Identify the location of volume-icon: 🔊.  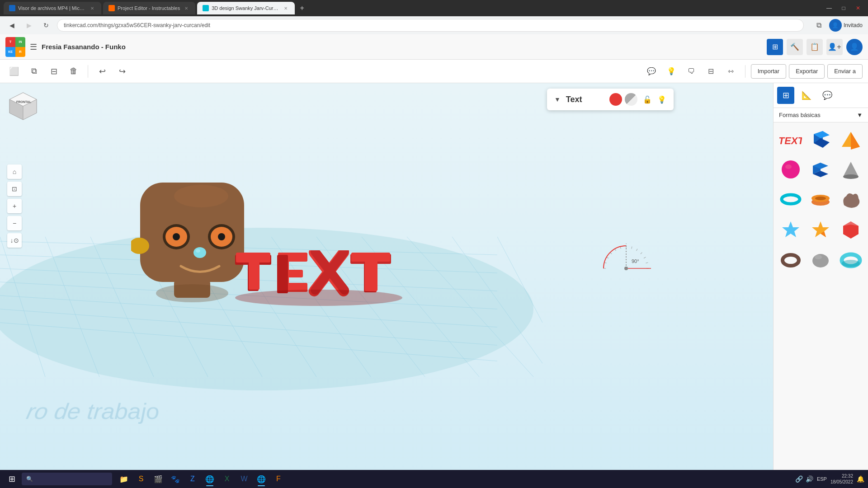
(809, 479).